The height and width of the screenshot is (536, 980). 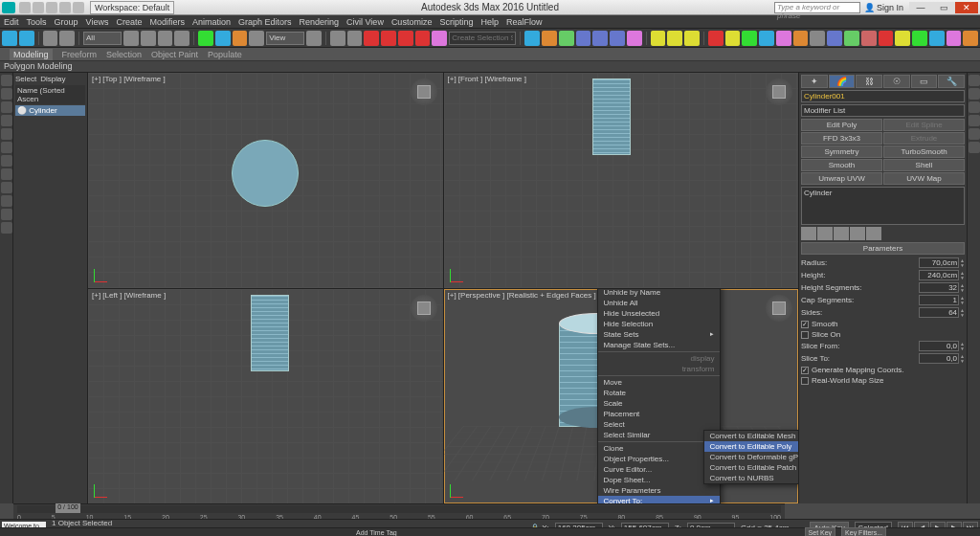 What do you see at coordinates (487, 78) in the screenshot?
I see `viewport-label: [+] [Front ] [Wireframe ]` at bounding box center [487, 78].